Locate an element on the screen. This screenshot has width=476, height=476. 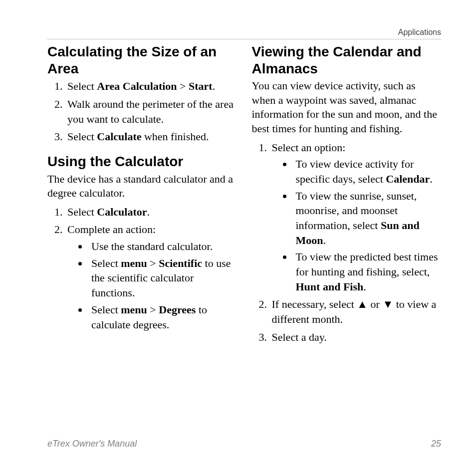
calculator-intro: The device has a standard calculator and… is located at coordinates (142, 187).